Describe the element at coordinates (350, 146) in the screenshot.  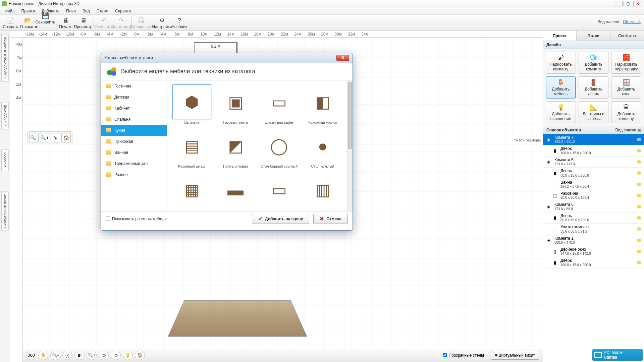
I see `items-scrollbar` at that location.